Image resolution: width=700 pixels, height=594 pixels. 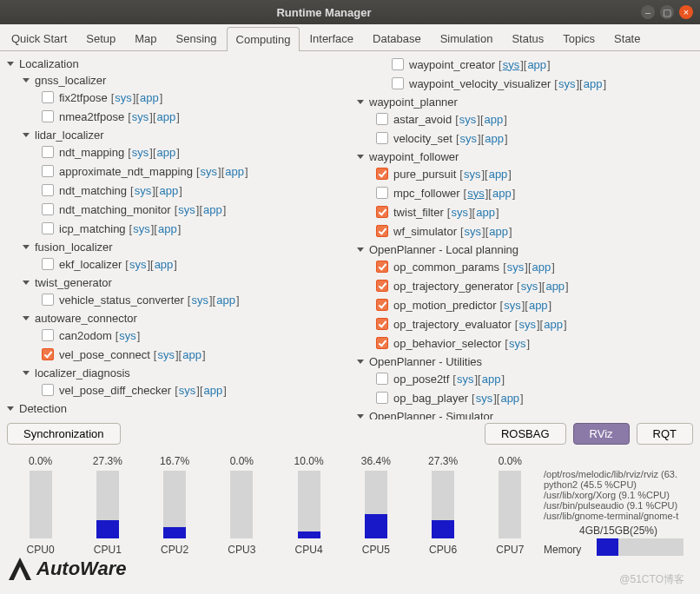 What do you see at coordinates (175, 64) in the screenshot?
I see `group-Localization: Localization` at bounding box center [175, 64].